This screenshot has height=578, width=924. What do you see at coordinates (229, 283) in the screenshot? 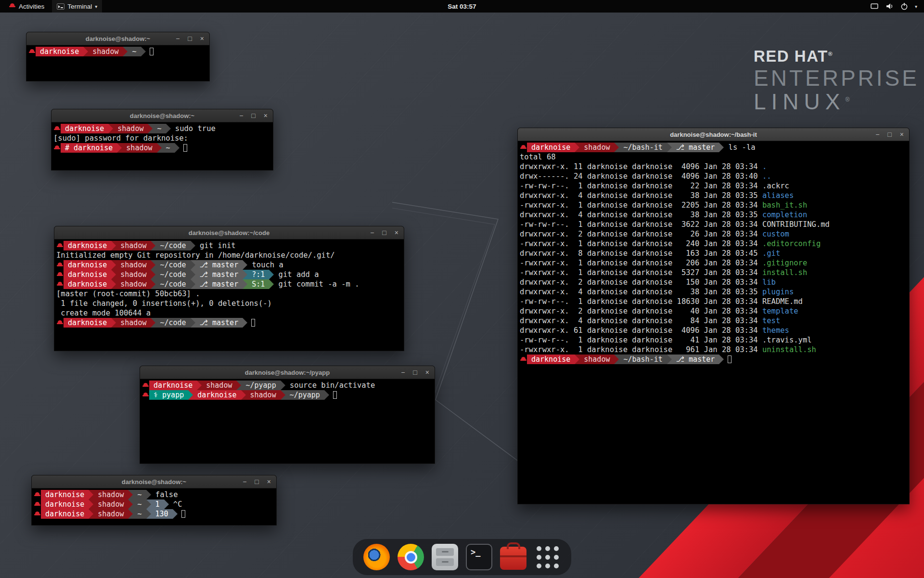
I see `terminal-body: darknoiseshadow~/code git initInitialize…` at bounding box center [229, 283].